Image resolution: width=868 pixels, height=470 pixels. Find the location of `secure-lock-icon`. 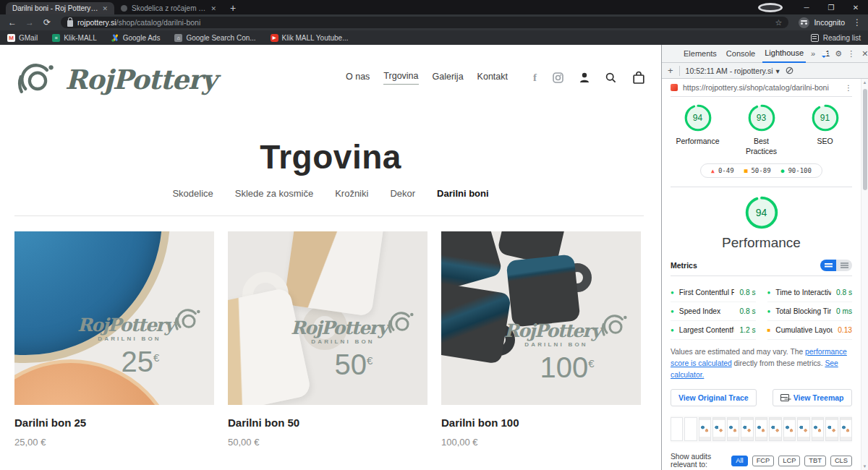

secure-lock-icon is located at coordinates (70, 23).